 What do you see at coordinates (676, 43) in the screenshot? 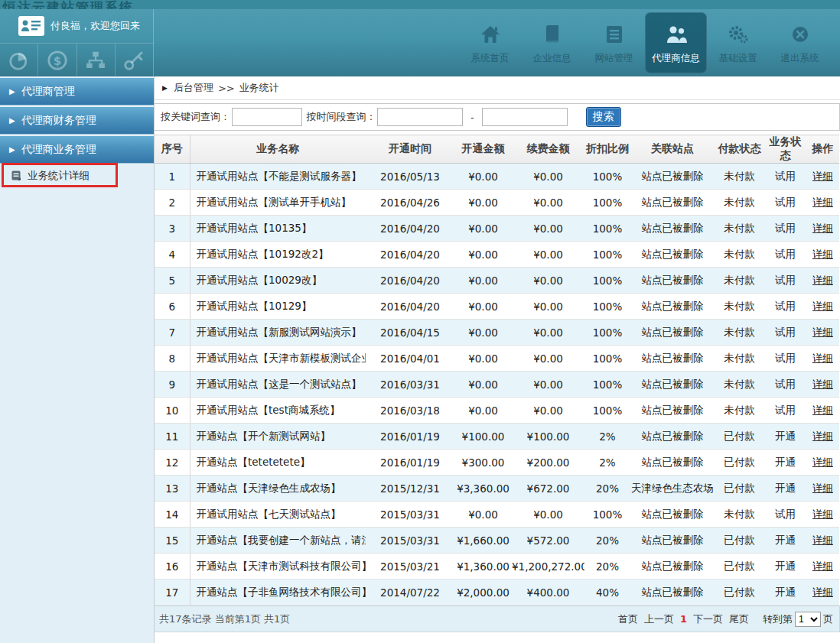
I see `nav-item-users: 代理商信息` at bounding box center [676, 43].